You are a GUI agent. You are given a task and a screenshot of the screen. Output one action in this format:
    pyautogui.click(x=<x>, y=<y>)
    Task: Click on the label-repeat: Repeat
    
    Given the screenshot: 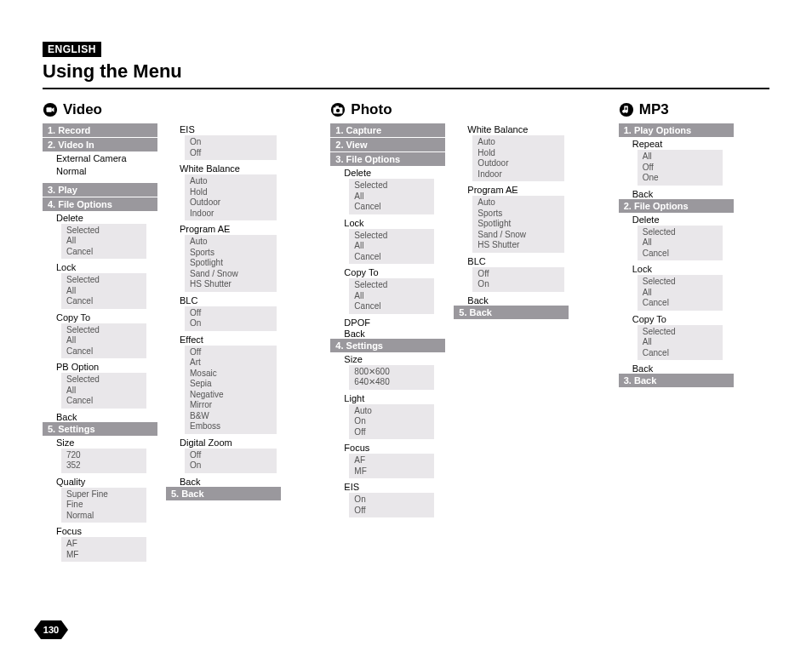 What is the action you would take?
    pyautogui.click(x=676, y=143)
    